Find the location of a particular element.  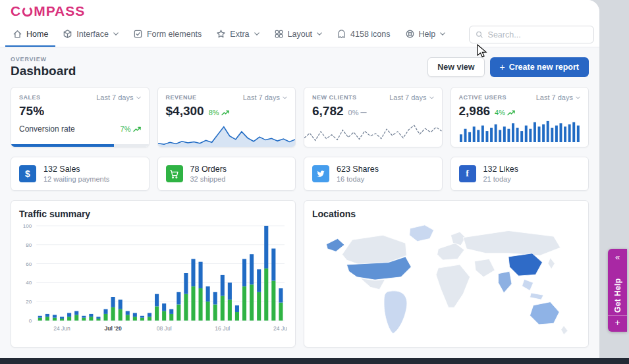

map-region-alaska is located at coordinates (335, 245).